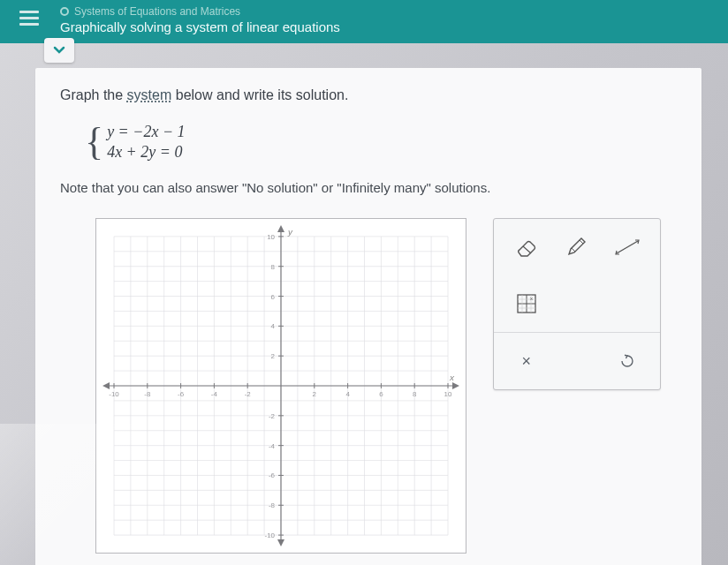 This screenshot has height=565, width=728. What do you see at coordinates (94, 141) in the screenshot?
I see `brace-icon: {` at bounding box center [94, 141].